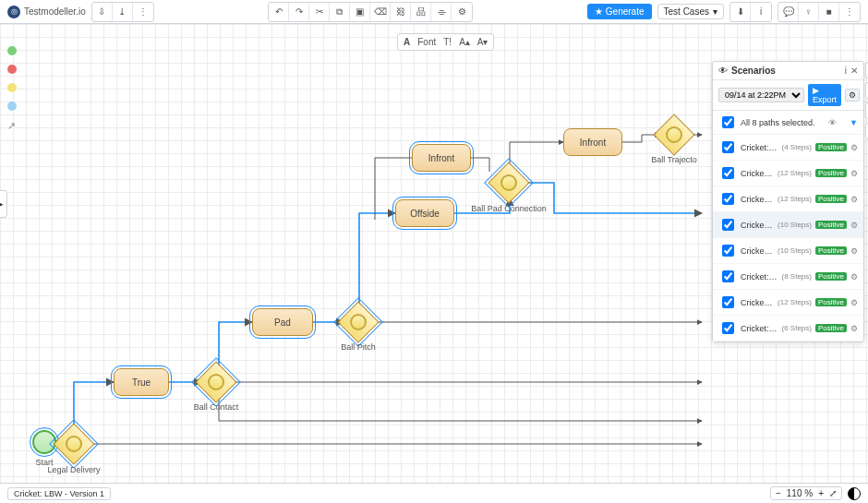 Image resolution: width=868 pixels, height=503 pixels. Describe the element at coordinates (44, 442) in the screenshot. I see `node-start` at that location.